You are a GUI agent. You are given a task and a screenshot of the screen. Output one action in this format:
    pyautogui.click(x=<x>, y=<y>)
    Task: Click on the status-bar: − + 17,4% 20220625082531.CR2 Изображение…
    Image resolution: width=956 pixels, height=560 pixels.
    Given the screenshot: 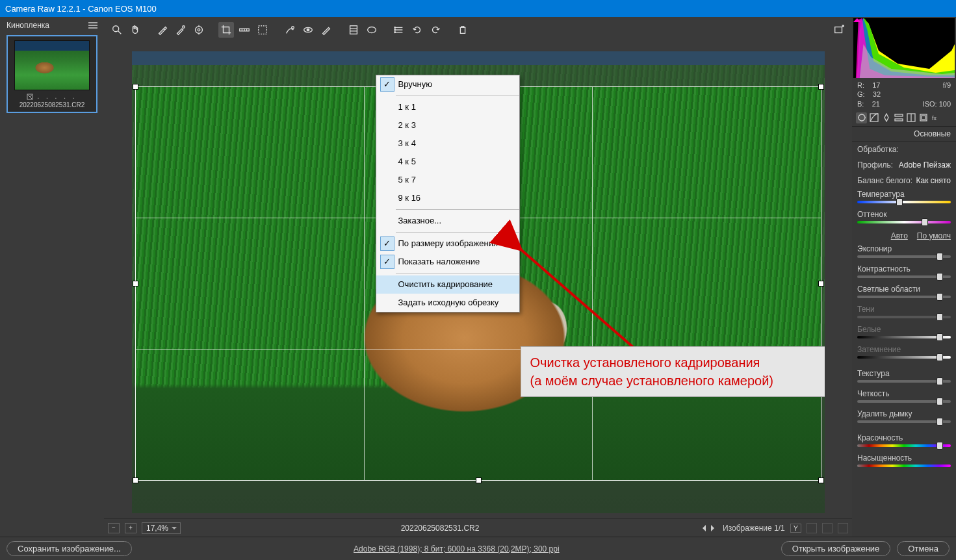 What is the action you would take?
    pyautogui.click(x=478, y=528)
    